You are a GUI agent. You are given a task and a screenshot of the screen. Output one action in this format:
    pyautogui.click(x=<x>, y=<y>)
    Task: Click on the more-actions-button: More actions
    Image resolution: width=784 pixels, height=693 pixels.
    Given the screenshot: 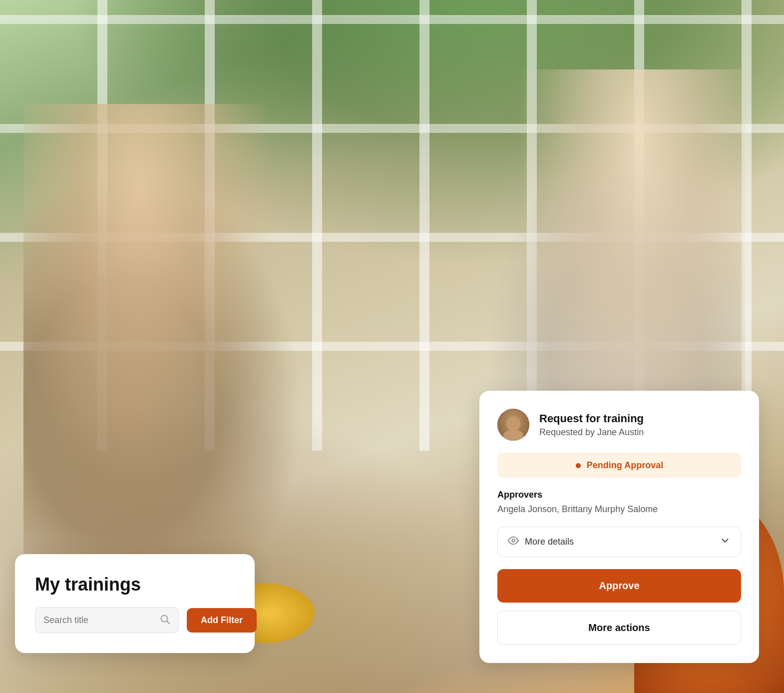 What is the action you would take?
    pyautogui.click(x=619, y=628)
    